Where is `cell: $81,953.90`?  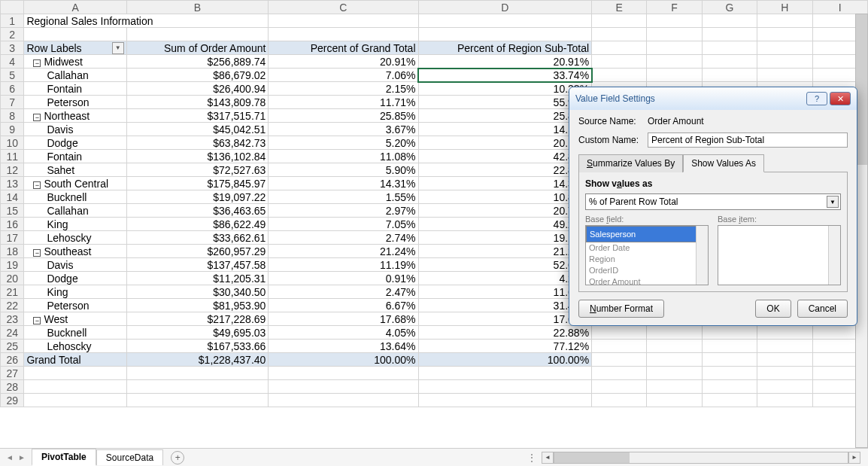
cell: $81,953.90 is located at coordinates (197, 306).